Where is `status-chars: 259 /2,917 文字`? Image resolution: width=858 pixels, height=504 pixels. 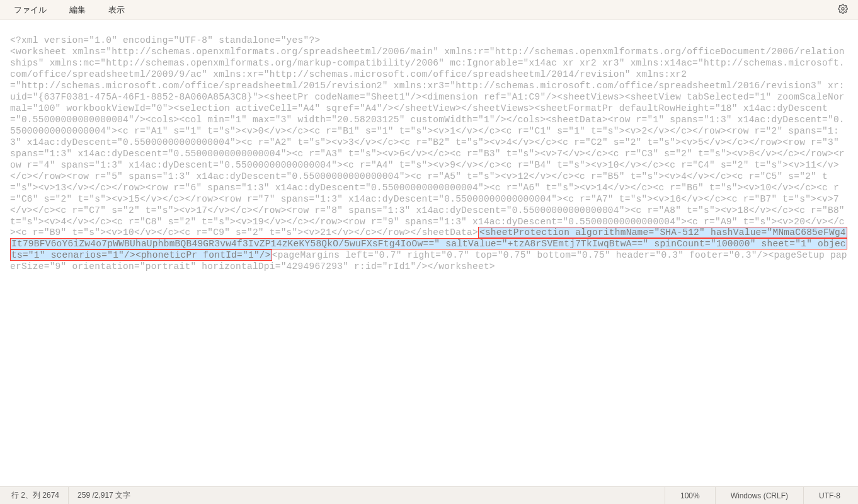 status-chars: 259 /2,917 文字 is located at coordinates (104, 495).